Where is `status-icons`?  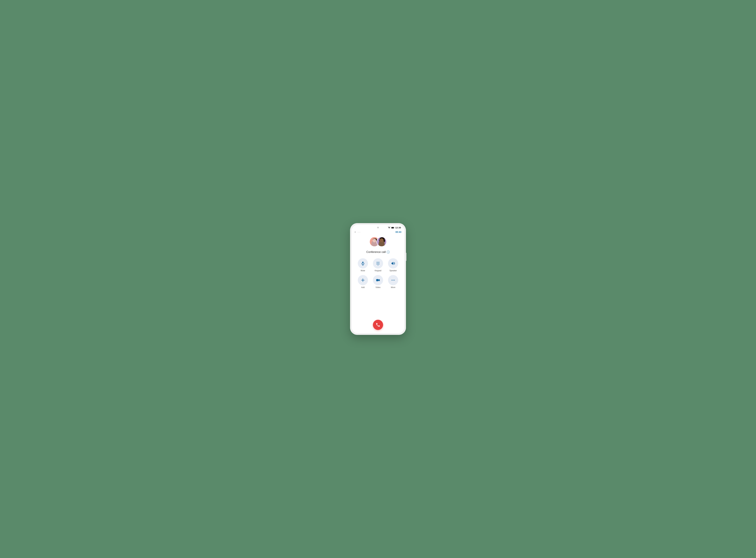 status-icons is located at coordinates (391, 228).